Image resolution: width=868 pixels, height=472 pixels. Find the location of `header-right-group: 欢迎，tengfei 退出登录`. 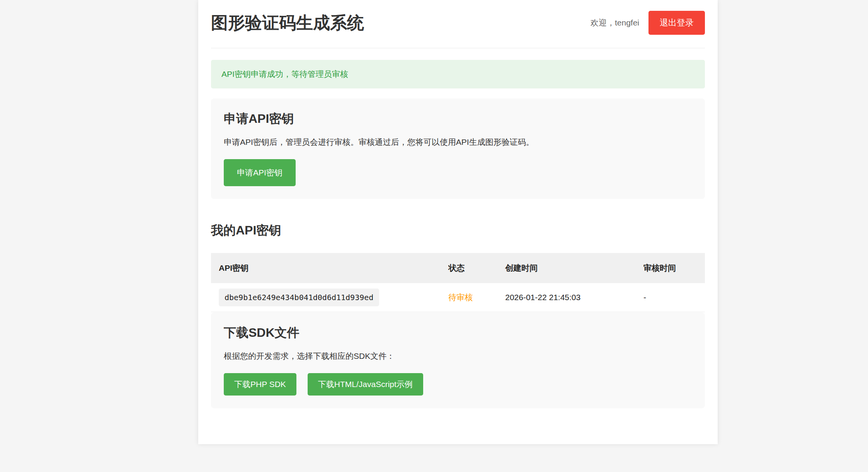

header-right-group: 欢迎，tengfei 退出登录 is located at coordinates (648, 23).